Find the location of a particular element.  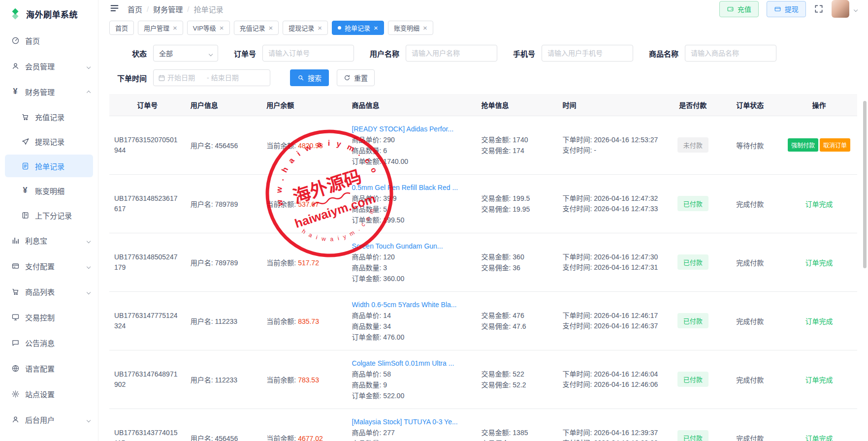

user-menu-caret-icon is located at coordinates (856, 9).